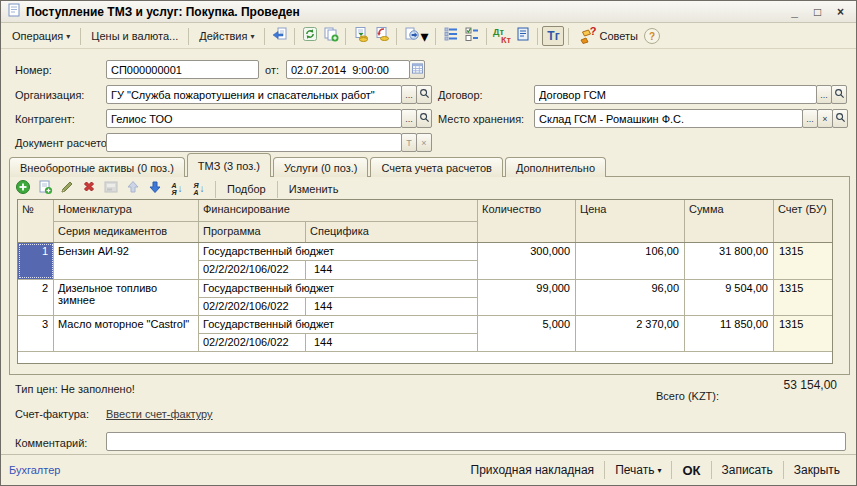  I want to click on comment-input, so click(476, 442).